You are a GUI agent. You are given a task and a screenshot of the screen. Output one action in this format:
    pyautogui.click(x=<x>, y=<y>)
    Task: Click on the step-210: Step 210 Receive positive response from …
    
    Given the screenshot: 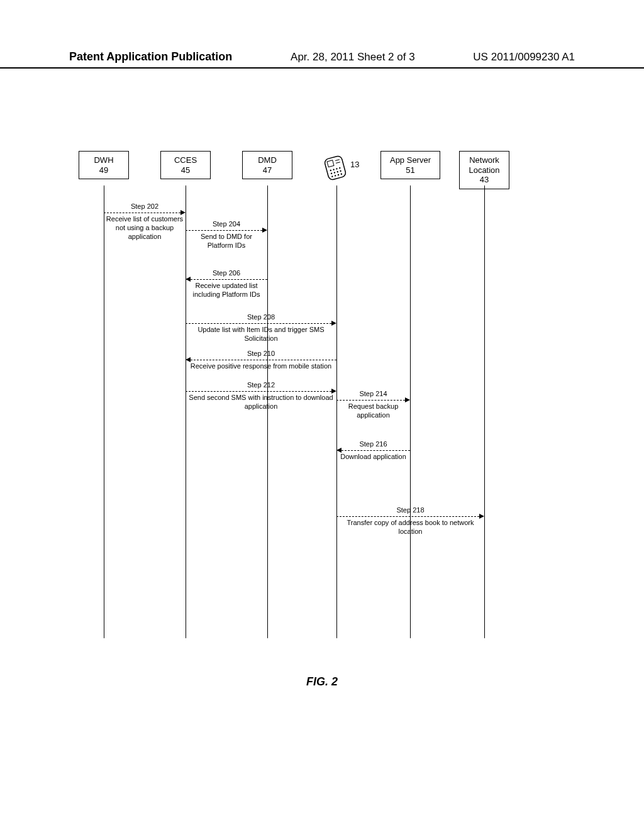 What is the action you would take?
    pyautogui.click(x=261, y=355)
    